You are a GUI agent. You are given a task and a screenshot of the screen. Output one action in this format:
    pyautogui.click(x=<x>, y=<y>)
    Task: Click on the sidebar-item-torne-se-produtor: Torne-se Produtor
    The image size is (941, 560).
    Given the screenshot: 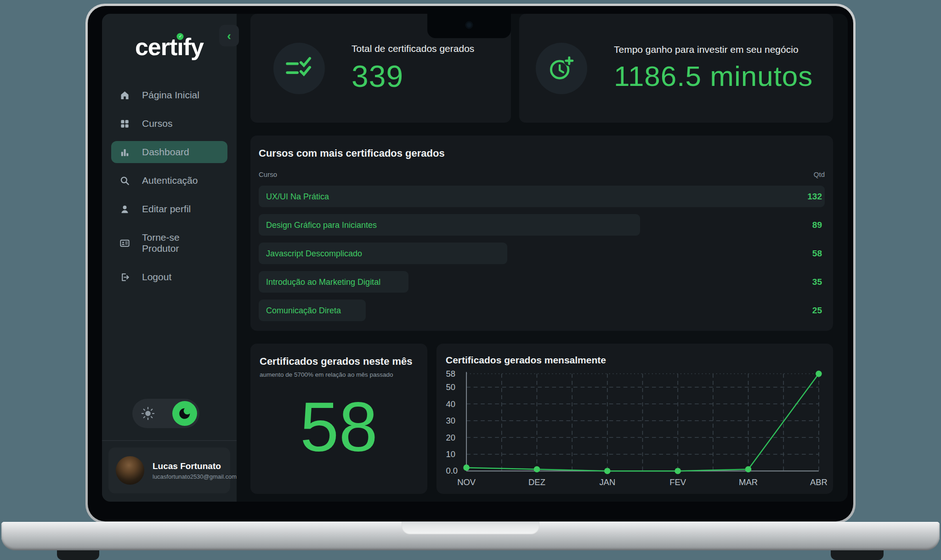 What is the action you would take?
    pyautogui.click(x=169, y=243)
    